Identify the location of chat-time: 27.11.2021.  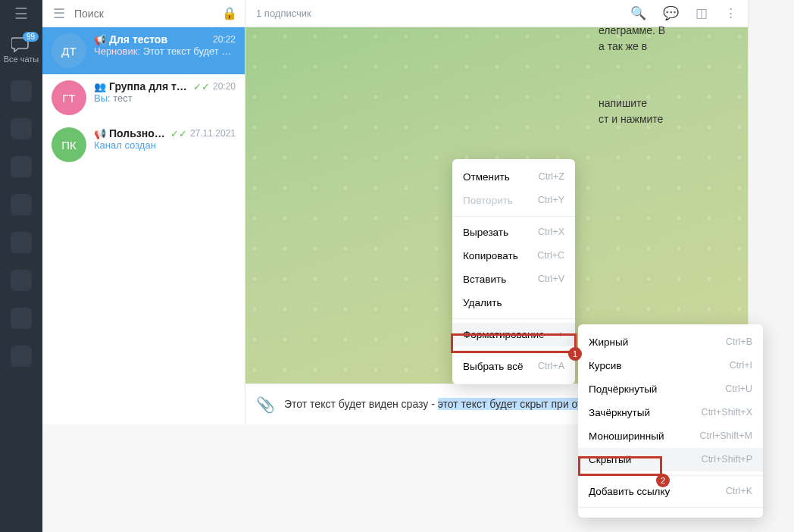
(213, 133).